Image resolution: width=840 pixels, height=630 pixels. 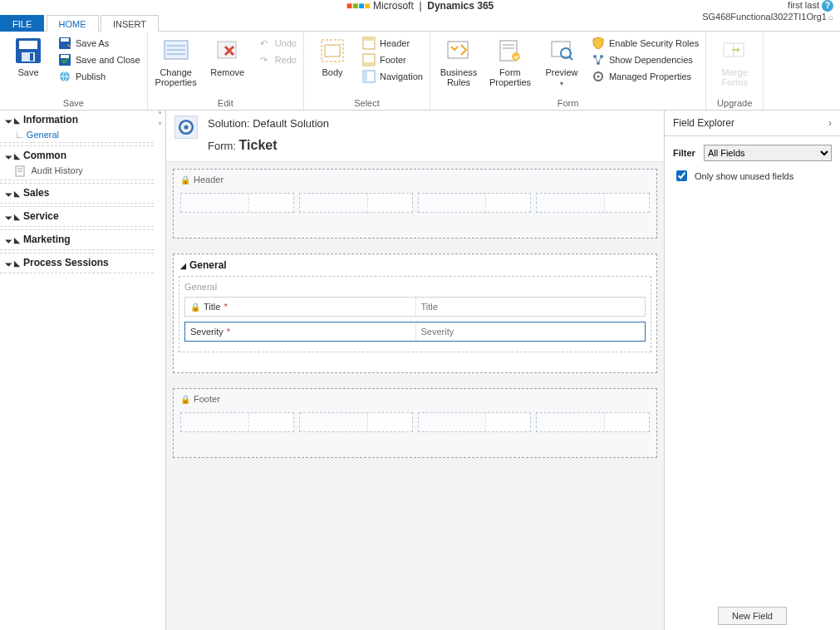 I want to click on save-close-icon, so click(x=65, y=60).